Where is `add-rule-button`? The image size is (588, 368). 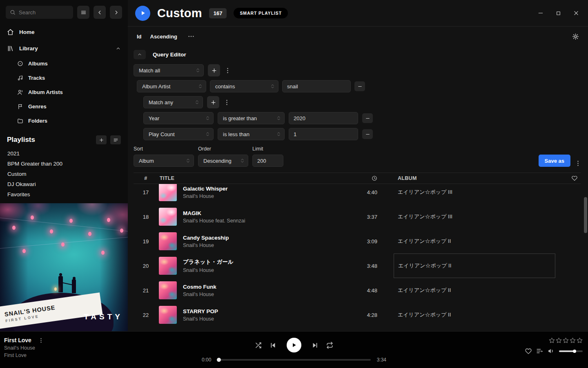
add-rule-button is located at coordinates (214, 70).